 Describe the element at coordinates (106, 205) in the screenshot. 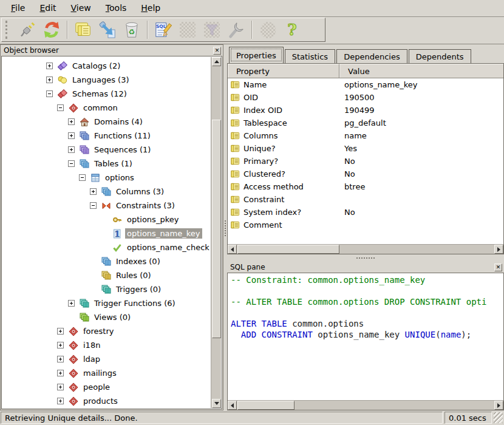

I see `tree-item-constraints-3: Constraints (3)` at that location.